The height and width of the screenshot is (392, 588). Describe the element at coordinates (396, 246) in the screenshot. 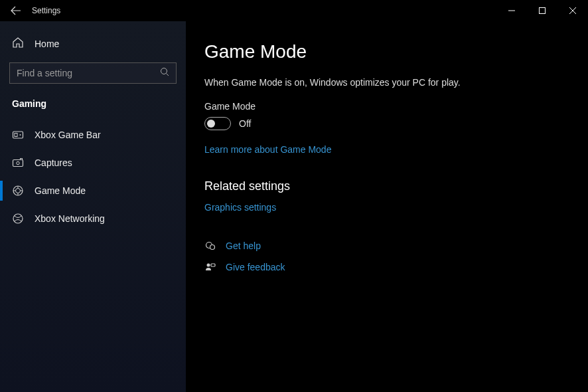

I see `get-help-row: Get help` at that location.